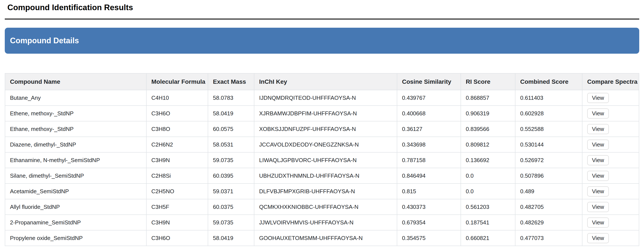 The width and height of the screenshot is (644, 248). What do you see at coordinates (231, 82) in the screenshot?
I see `column-header-exact-mass: Exact Mass` at bounding box center [231, 82].